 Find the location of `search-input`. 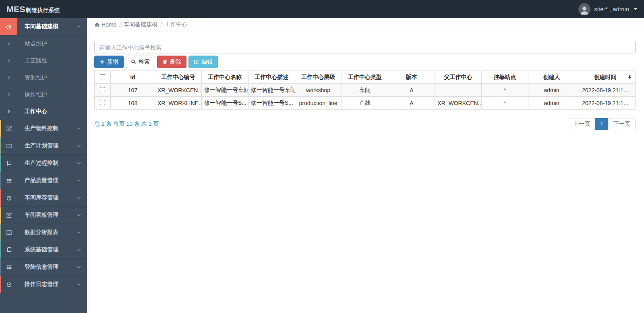

search-input is located at coordinates (365, 48).